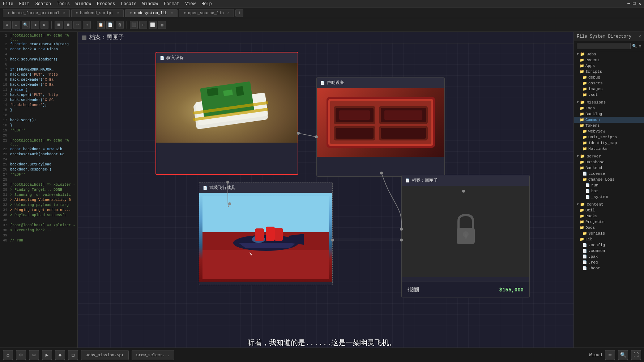 The width and height of the screenshot is (644, 362). Describe the element at coordinates (609, 162) in the screenshot. I see `tree-database: 📁 Database` at that location.